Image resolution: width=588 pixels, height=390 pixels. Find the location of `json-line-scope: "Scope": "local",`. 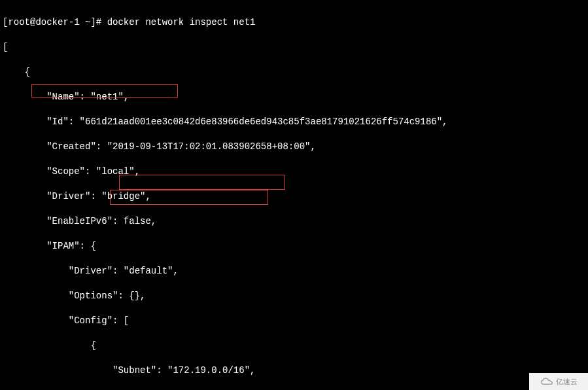

json-line-scope: "Scope": "local", is located at coordinates (294, 171).